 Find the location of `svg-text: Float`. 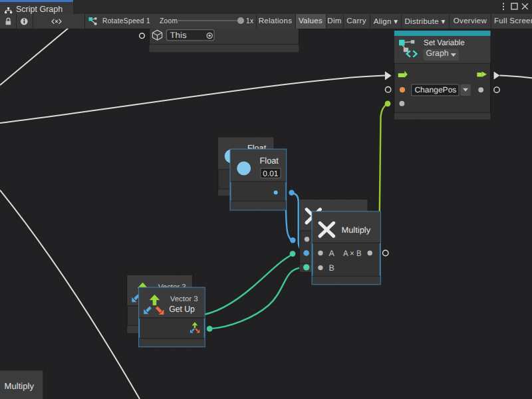

svg-text: Float is located at coordinates (270, 161).